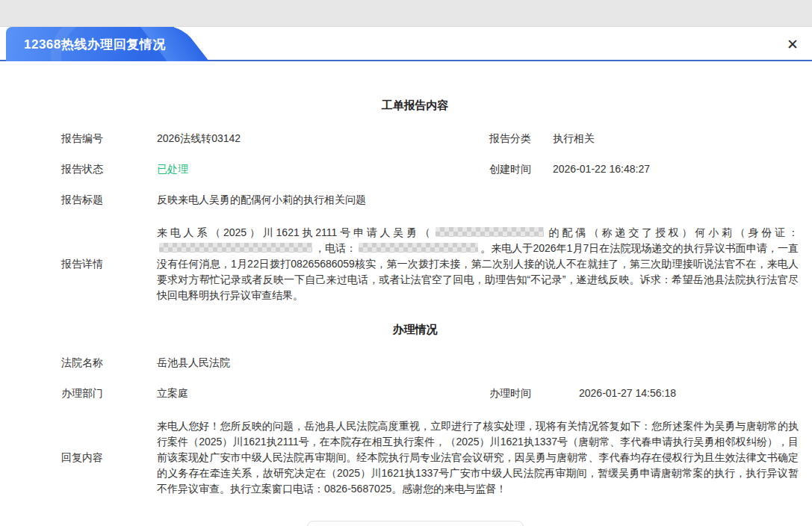 Image resolution: width=812 pixels, height=526 pixels. What do you see at coordinates (430, 393) in the screenshot?
I see `department-row: 办理部门 立案庭 办理时间 2026-01-27 14:56:18` at bounding box center [430, 393].